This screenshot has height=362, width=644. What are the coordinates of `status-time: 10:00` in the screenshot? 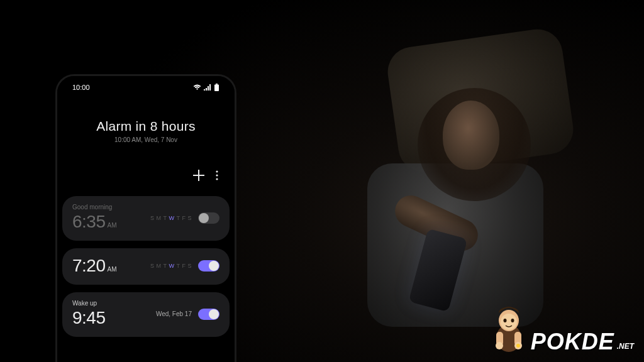 It's located at (81, 87).